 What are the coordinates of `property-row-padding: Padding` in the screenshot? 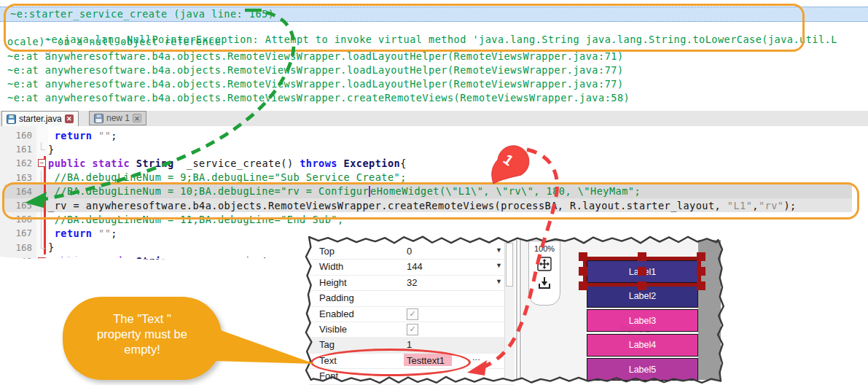 It's located at (411, 298).